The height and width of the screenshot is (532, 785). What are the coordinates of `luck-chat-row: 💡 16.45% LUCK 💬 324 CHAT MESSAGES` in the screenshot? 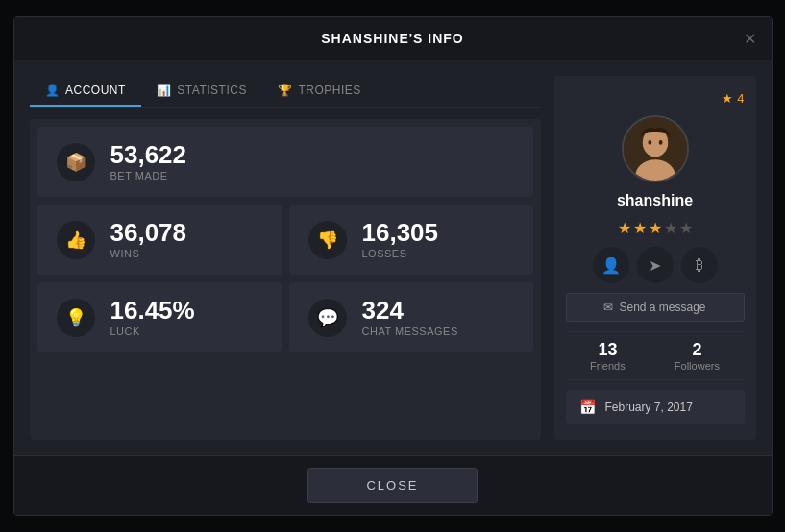 It's located at (285, 317).